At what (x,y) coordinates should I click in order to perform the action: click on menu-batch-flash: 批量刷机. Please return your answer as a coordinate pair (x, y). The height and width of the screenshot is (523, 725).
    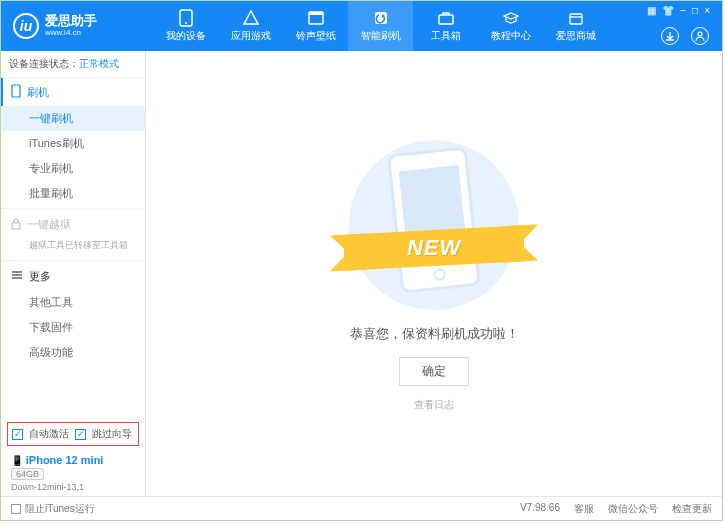
    Looking at the image, I should click on (73, 194).